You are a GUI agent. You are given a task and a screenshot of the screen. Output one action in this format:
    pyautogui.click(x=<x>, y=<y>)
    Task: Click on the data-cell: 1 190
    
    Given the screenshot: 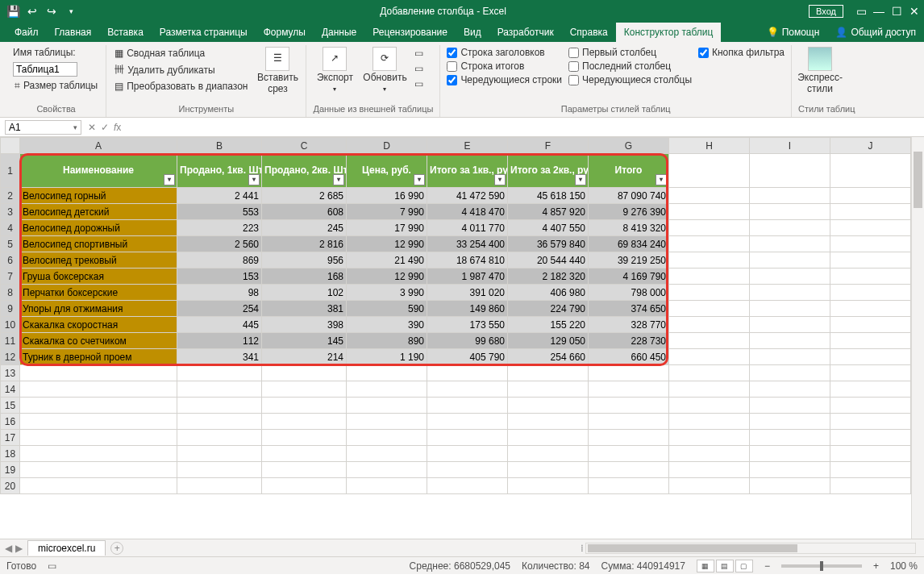 What is the action you would take?
    pyautogui.click(x=387, y=357)
    